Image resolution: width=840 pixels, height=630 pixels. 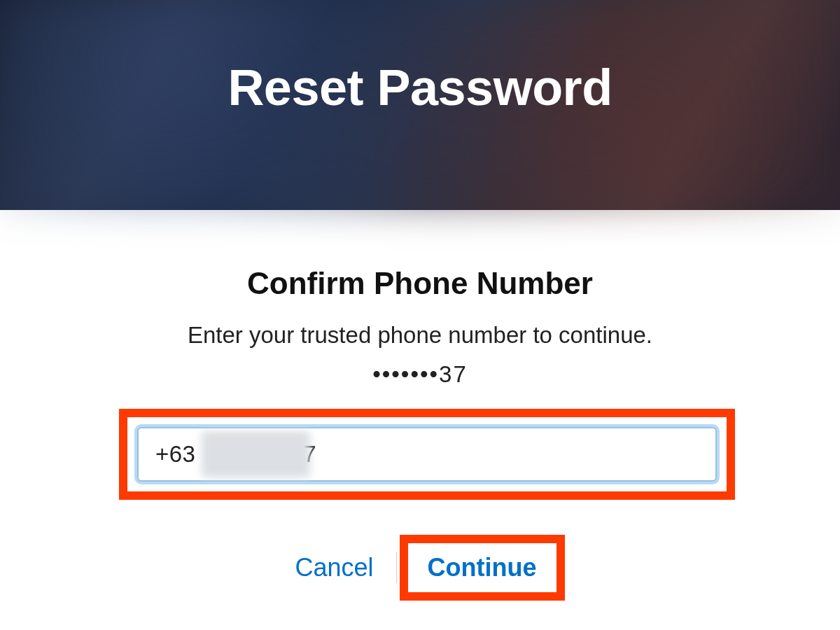 I want to click on continue-button: Continue, so click(x=482, y=568).